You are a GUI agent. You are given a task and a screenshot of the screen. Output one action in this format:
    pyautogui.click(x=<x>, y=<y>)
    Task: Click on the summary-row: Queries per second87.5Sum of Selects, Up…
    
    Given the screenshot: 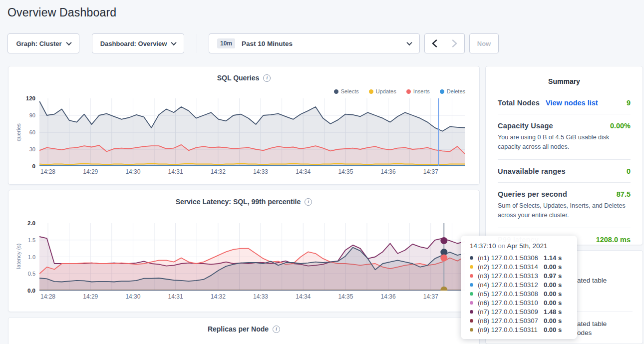 What is the action you would take?
    pyautogui.click(x=564, y=205)
    